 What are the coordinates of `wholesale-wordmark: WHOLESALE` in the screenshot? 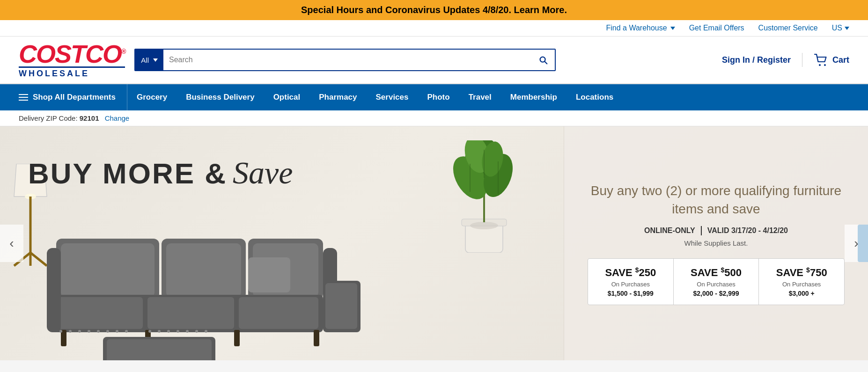 It's located at (72, 73).